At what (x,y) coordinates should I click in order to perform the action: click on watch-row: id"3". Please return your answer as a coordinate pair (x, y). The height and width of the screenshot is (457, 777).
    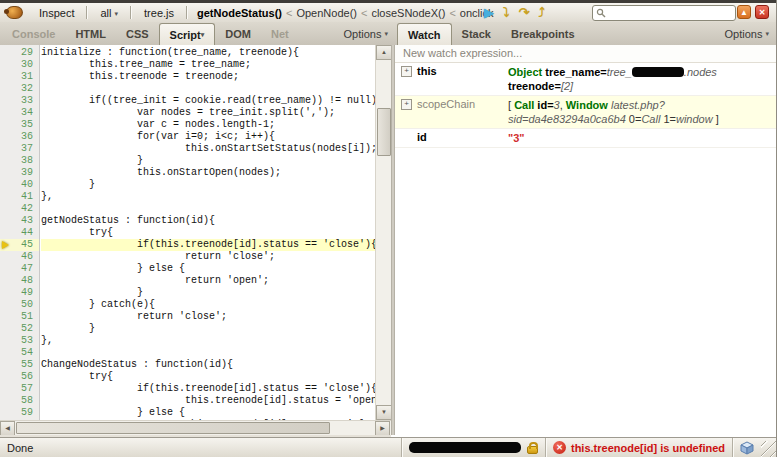
    Looking at the image, I should click on (586, 138).